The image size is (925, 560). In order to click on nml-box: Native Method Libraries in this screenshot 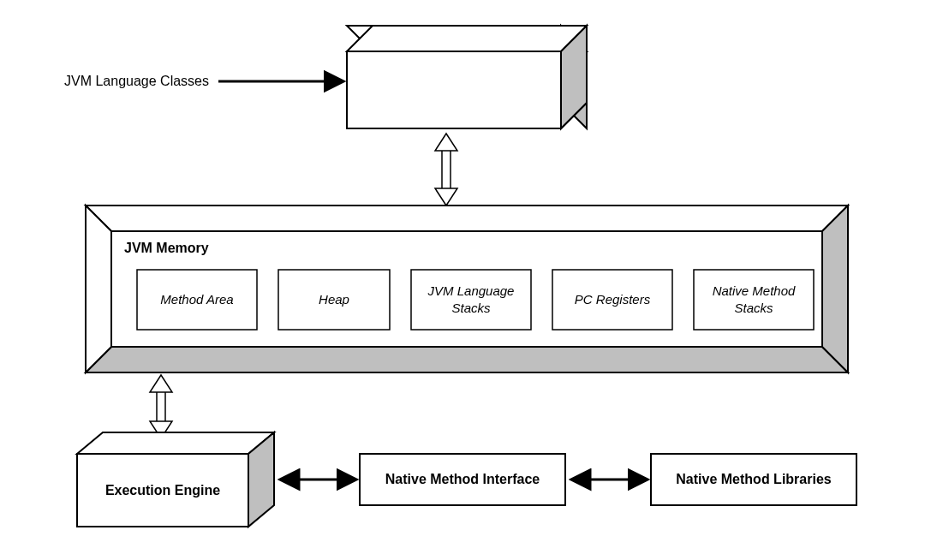, I will do `click(754, 480)`.